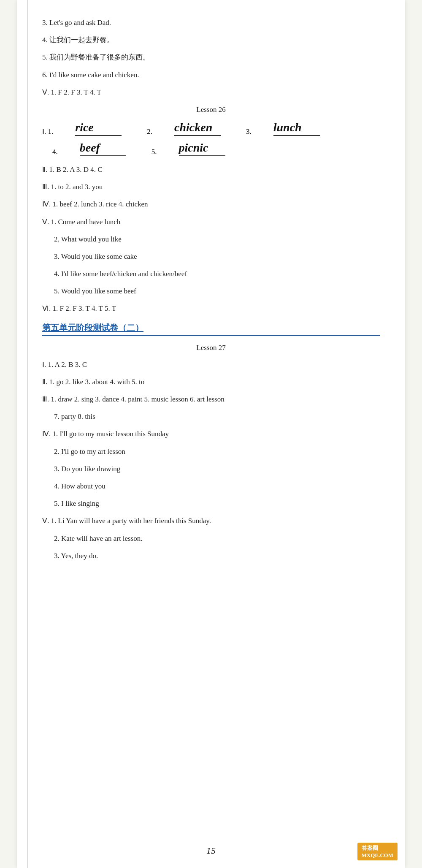 The image size is (422, 868). I want to click on lesson27-section2: Ⅱ. 1. go 2. like 3. about 4. with 5. to, so click(211, 382).